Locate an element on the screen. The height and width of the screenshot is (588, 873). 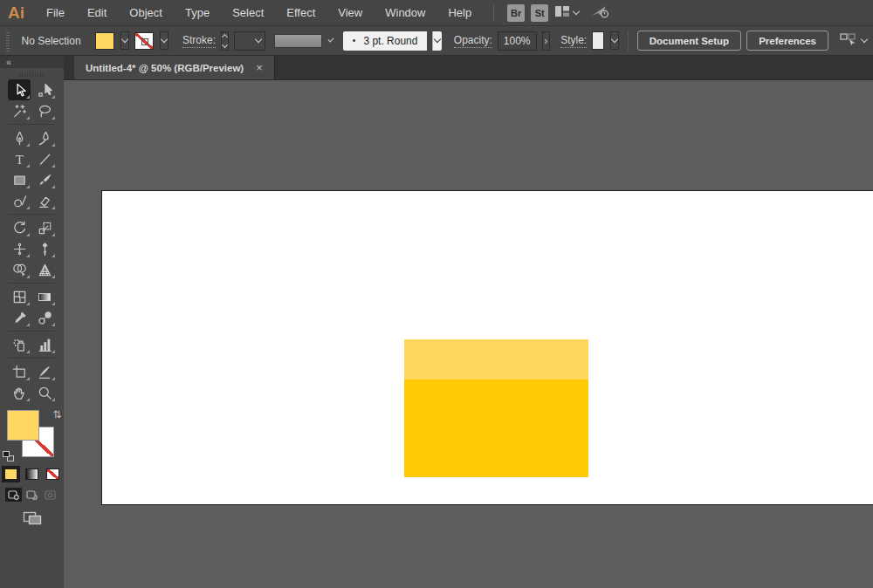
menu-item-help: Help is located at coordinates (459, 12).